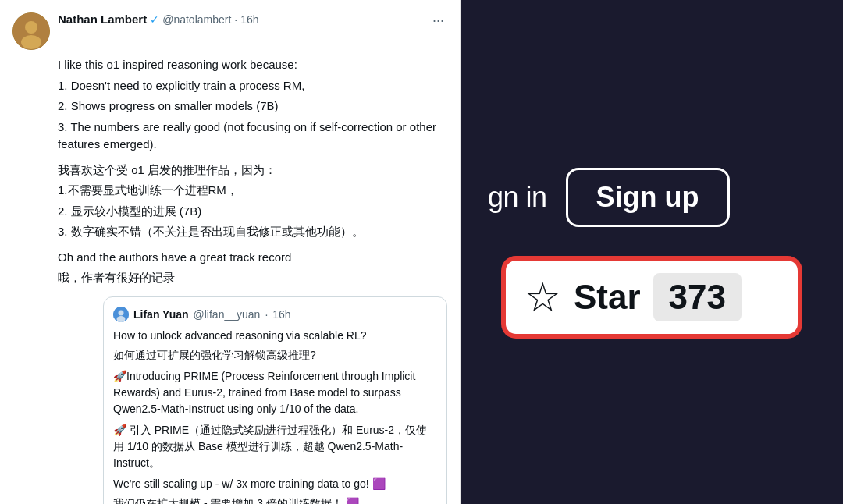 This screenshot has height=504, width=843. What do you see at coordinates (652, 297) in the screenshot?
I see `star-button-container: ☆ Star 373` at bounding box center [652, 297].